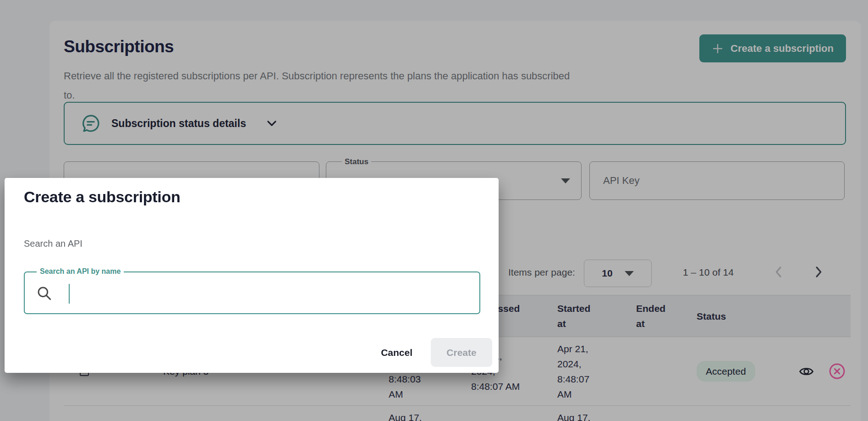  What do you see at coordinates (44, 294) in the screenshot?
I see `search-icon` at bounding box center [44, 294].